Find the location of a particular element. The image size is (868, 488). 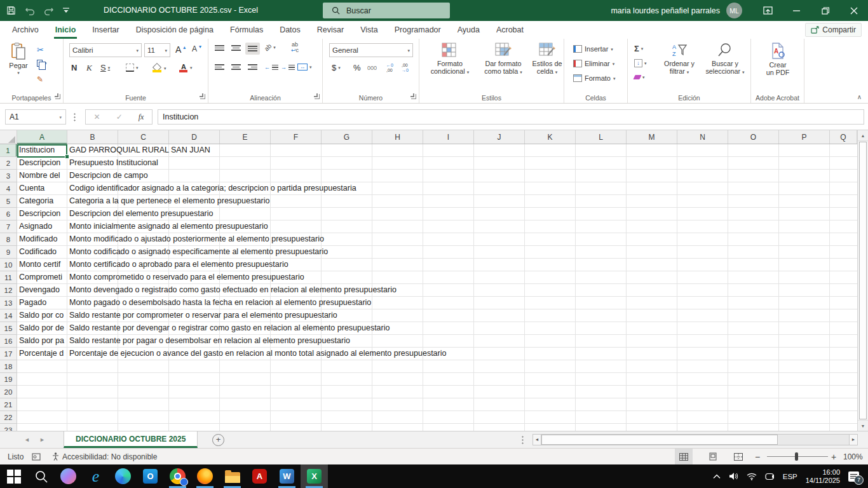

grid-row-7: AsignadoMonto inicialmente asignado al e… is located at coordinates (437, 227).